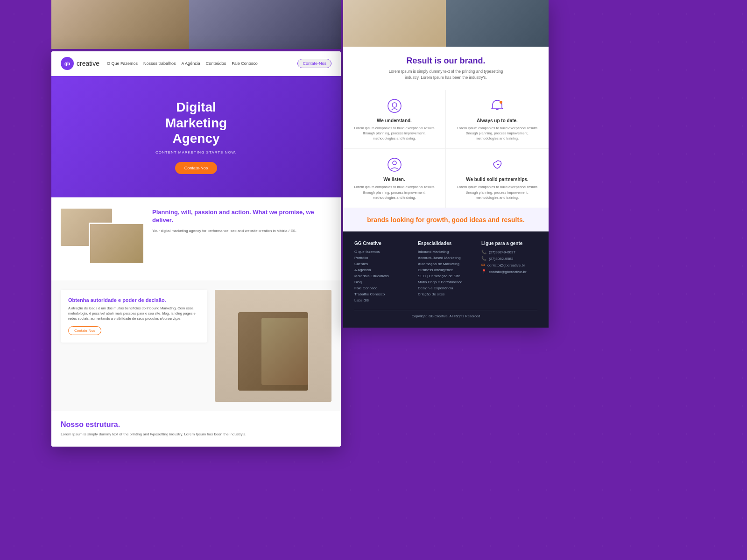  What do you see at coordinates (509, 262) in the screenshot?
I see `footer-contact-list: 📞 (27)99249-0037 📞 (27)3082-9582 ✉ conta…` at bounding box center [509, 262].